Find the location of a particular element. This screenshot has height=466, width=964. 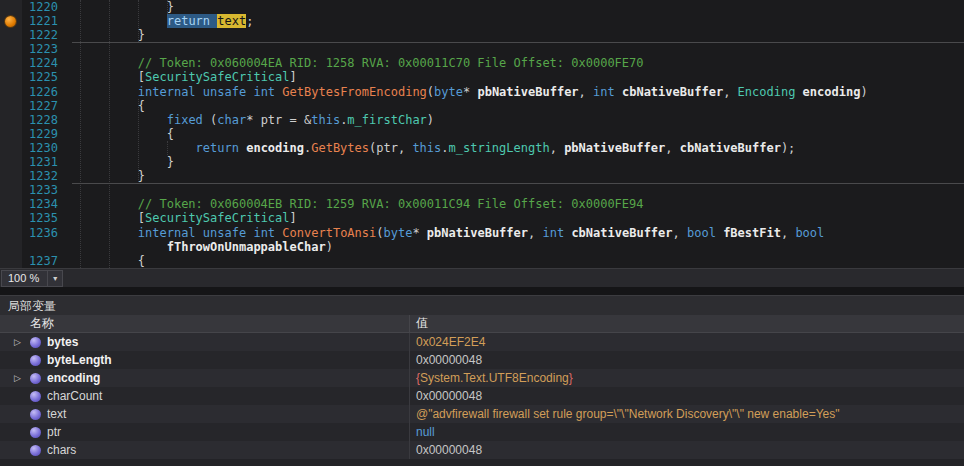

code-text: internal unsafe int ConvertToAnsi(byte* … is located at coordinates (452, 233).